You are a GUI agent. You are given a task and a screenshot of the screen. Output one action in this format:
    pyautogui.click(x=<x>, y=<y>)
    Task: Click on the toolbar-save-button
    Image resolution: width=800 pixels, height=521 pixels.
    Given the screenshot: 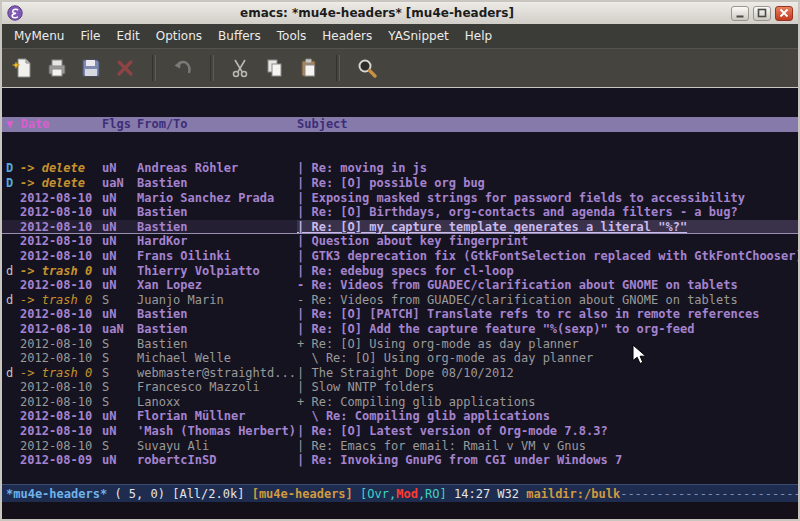 What is the action you would take?
    pyautogui.click(x=91, y=68)
    